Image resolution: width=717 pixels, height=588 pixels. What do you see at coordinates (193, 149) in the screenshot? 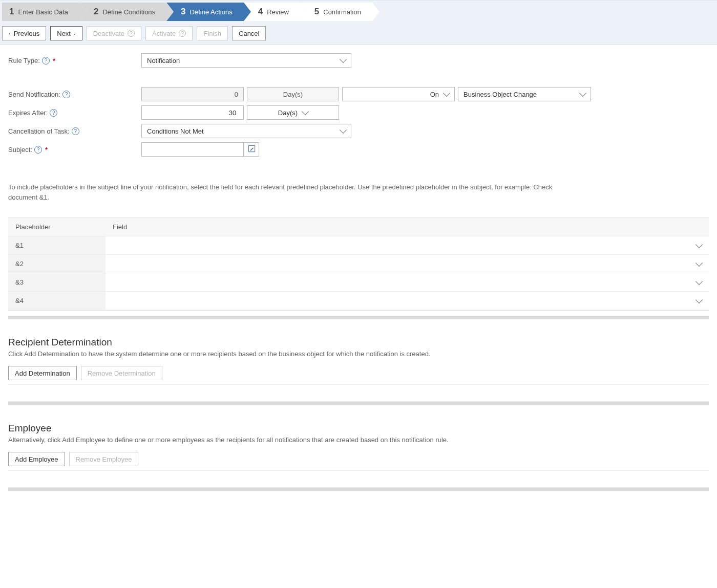
I see `subject-input` at bounding box center [193, 149].